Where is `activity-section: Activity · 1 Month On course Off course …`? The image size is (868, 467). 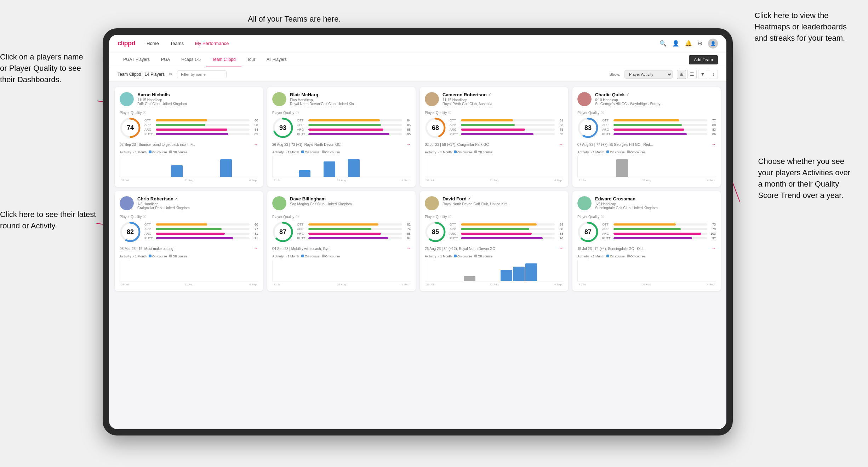 activity-section: Activity · 1 Month On course Off course … is located at coordinates (341, 270).